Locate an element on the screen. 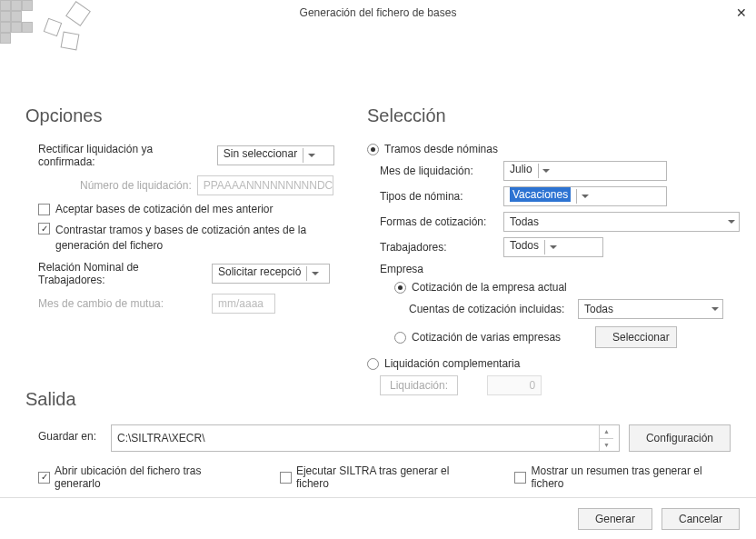 The height and width of the screenshot is (539, 756). cot-actual-radio is located at coordinates (400, 287).